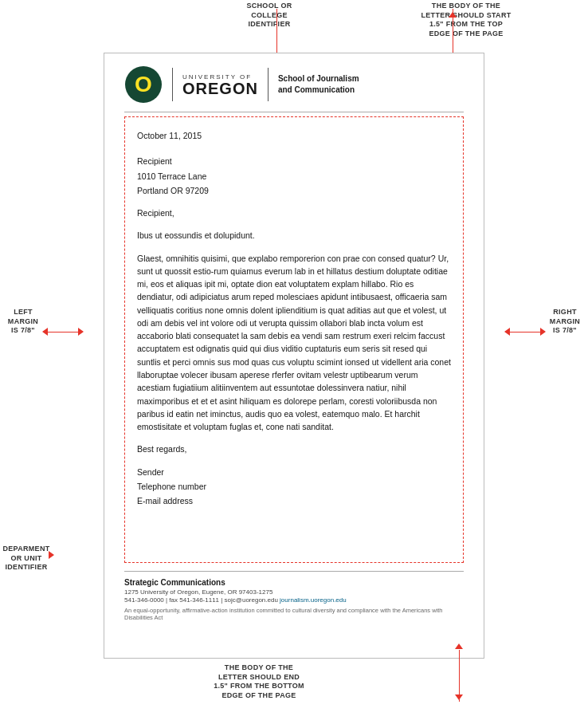 The image size is (588, 724). Describe the element at coordinates (507, 332) in the screenshot. I see `arrow-left-2-icon` at that location.